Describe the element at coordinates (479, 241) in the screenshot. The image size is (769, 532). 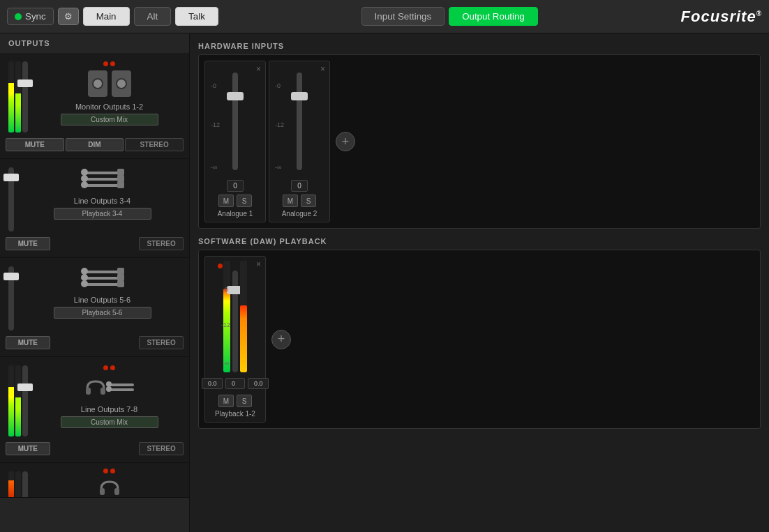
I see `software-playback-header: SOFTWARE (DAW) PLAYBACK` at that location.